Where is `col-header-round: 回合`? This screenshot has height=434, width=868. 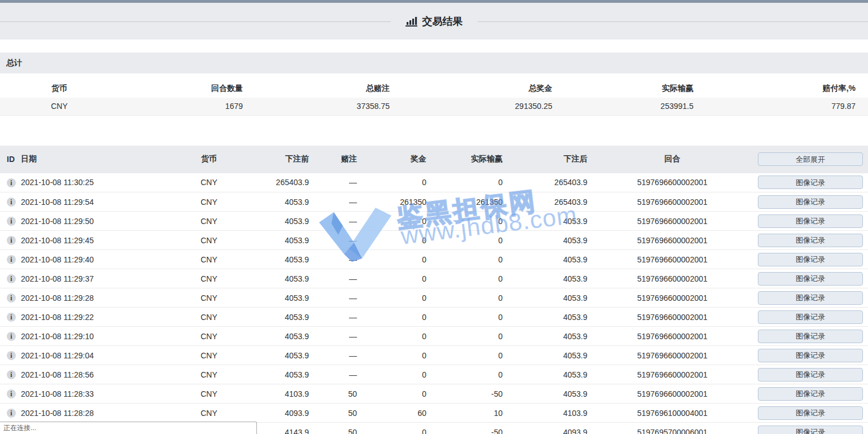 col-header-round: 回合 is located at coordinates (672, 159).